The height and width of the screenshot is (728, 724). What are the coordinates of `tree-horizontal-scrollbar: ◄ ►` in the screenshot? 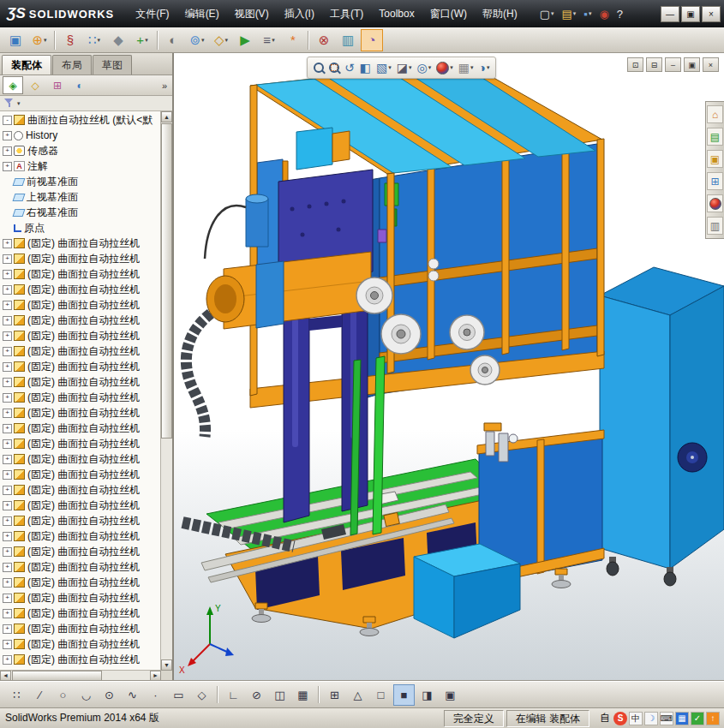 It's located at (81, 675).